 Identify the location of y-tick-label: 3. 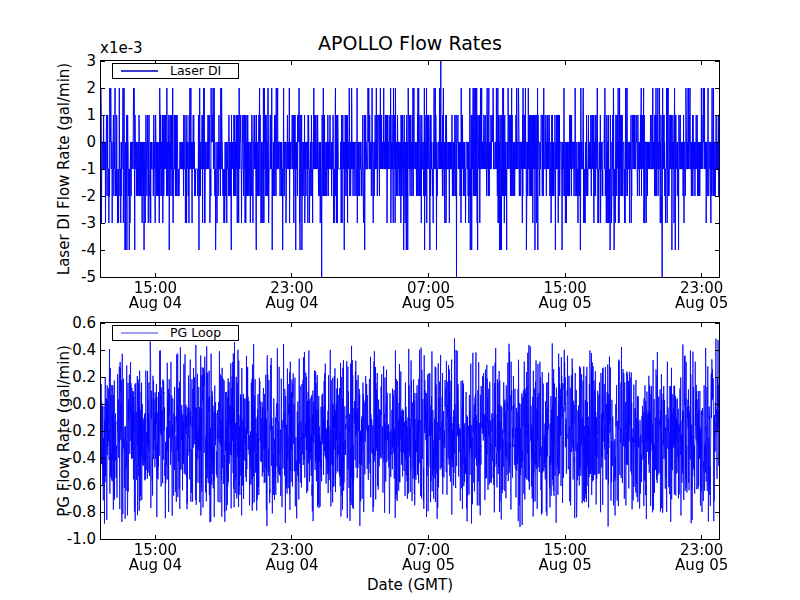
(66, 62).